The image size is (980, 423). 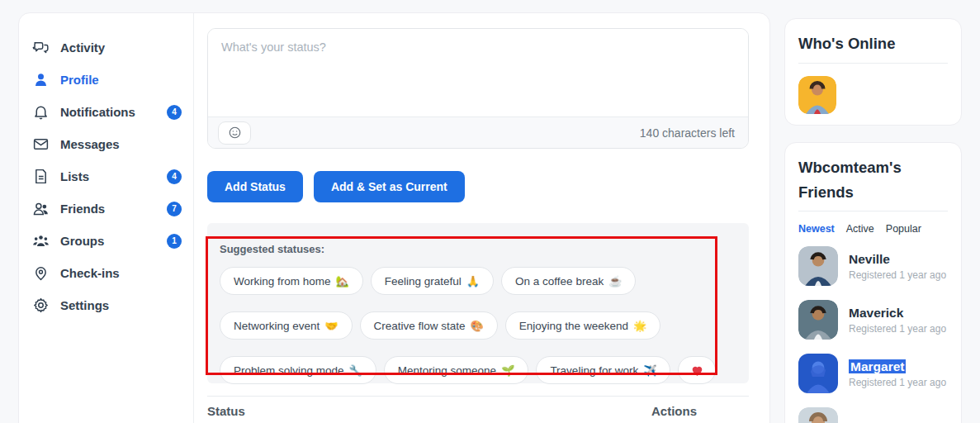 What do you see at coordinates (873, 415) in the screenshot?
I see `friend-item-partial` at bounding box center [873, 415].